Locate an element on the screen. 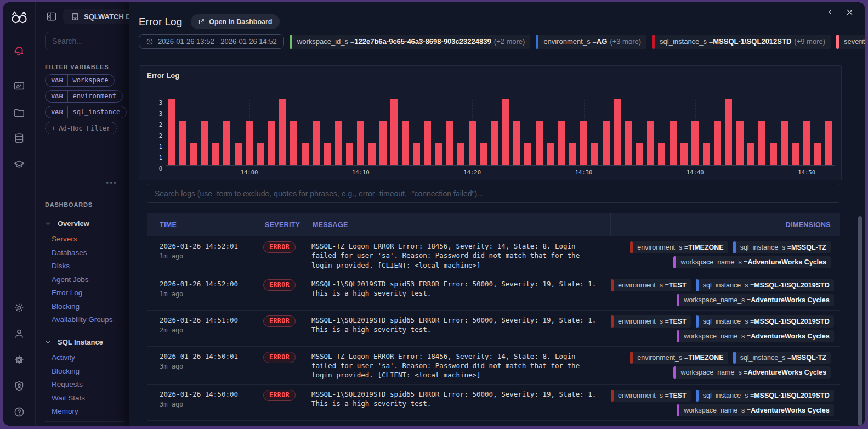  filter-value: AG is located at coordinates (602, 42).